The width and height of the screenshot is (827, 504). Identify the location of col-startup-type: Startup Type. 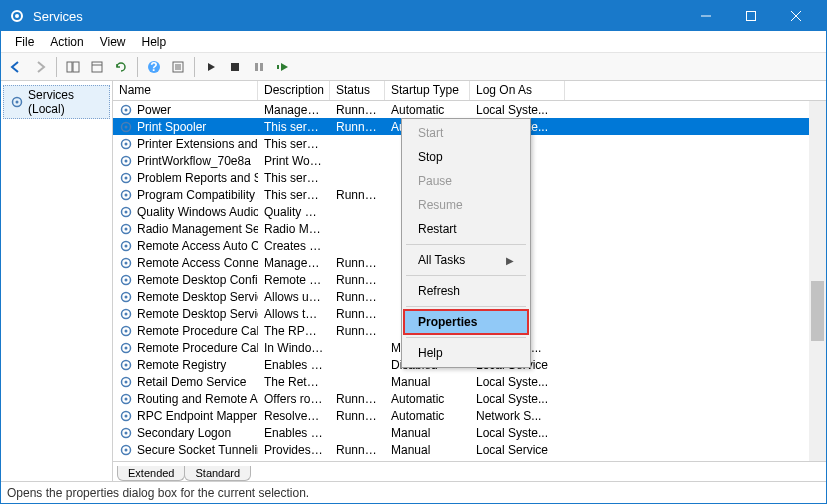
(428, 90).